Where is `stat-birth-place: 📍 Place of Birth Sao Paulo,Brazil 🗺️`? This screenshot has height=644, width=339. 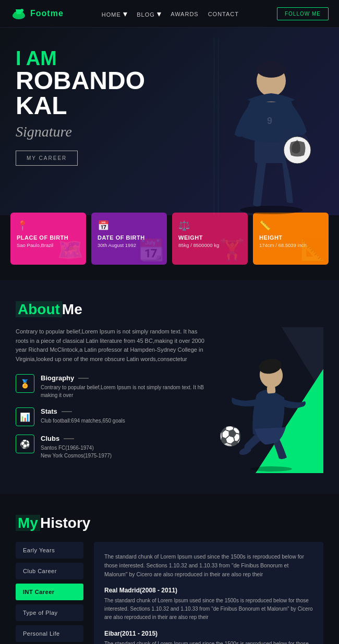 stat-birth-place: 📍 Place of Birth Sao Paulo,Brazil 🗺️ is located at coordinates (48, 239).